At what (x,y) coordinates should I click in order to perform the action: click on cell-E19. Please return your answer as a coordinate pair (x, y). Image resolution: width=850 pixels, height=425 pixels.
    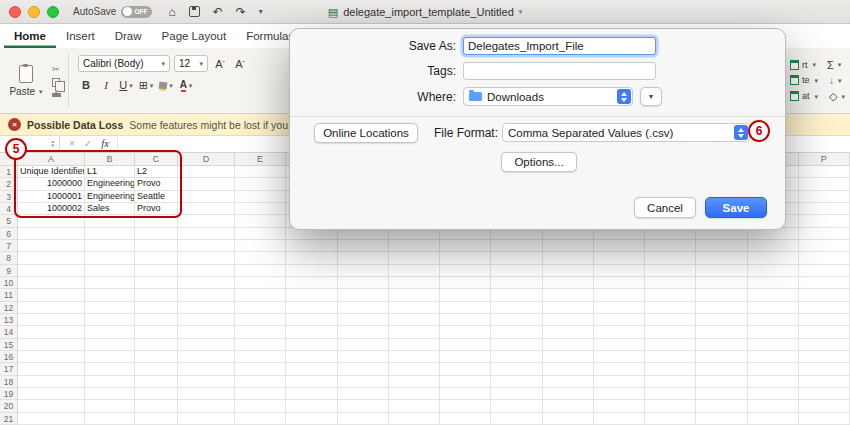
    Looking at the image, I should click on (260, 394).